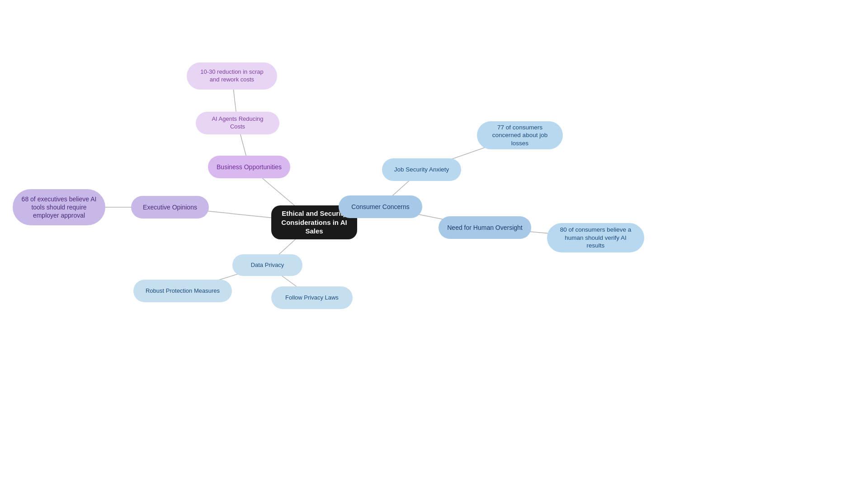 The height and width of the screenshot is (490, 868). What do you see at coordinates (59, 207) in the screenshot?
I see `exec-stat-label: 68 of executives believe AI tools should…` at bounding box center [59, 207].